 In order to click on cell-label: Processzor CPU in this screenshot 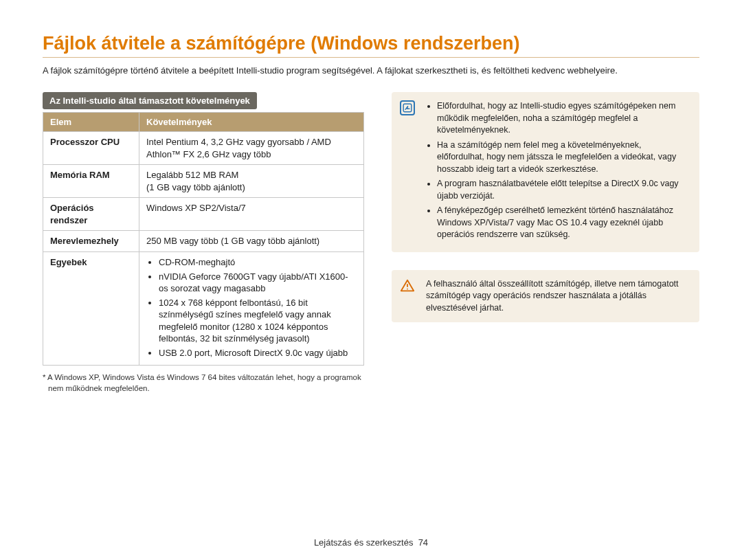, I will do `click(91, 148)`.